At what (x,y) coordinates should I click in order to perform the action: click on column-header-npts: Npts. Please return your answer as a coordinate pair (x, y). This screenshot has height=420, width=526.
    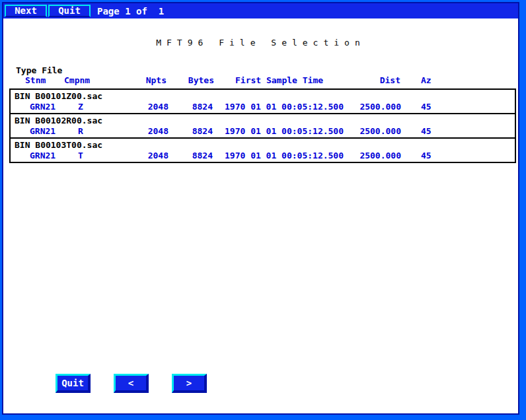
    Looking at the image, I should click on (141, 81).